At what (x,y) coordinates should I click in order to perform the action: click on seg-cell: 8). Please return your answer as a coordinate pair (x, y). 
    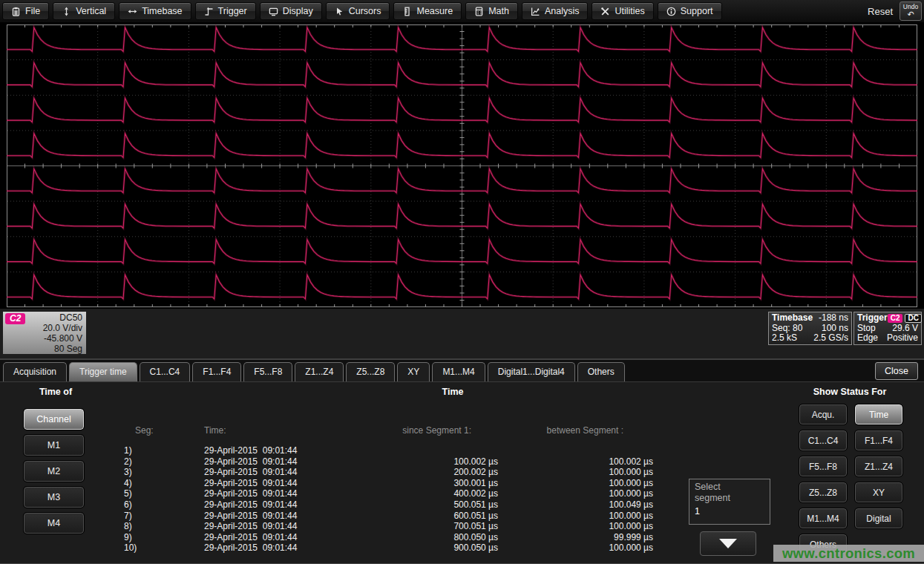
    Looking at the image, I should click on (142, 527).